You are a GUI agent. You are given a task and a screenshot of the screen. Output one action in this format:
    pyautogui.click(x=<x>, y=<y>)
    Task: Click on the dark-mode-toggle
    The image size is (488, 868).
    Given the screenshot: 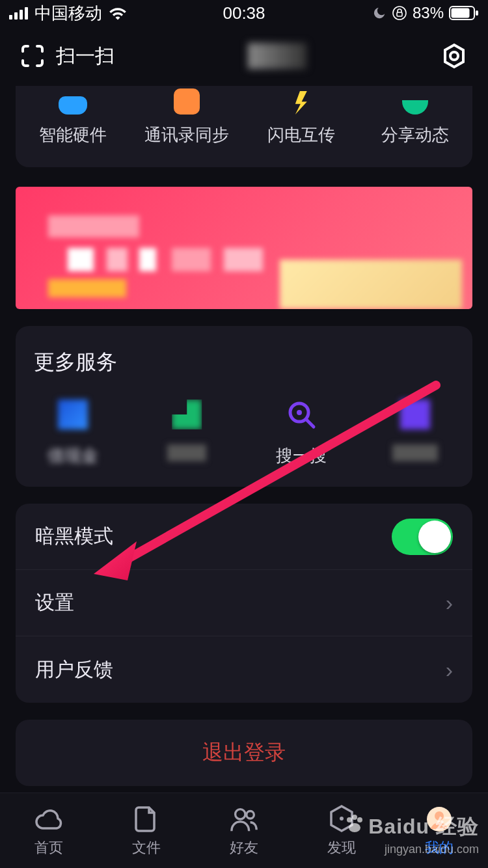 What is the action you would take?
    pyautogui.click(x=422, y=537)
    